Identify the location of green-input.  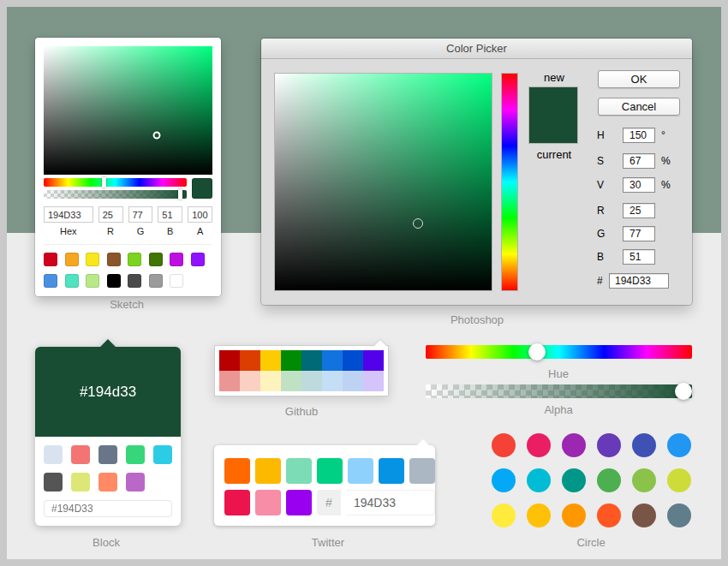
(639, 234).